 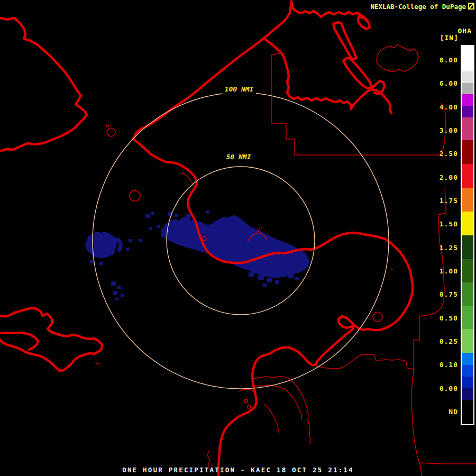 What do you see at coordinates (453, 411) in the screenshot?
I see `colorbar-tick-label: ND` at bounding box center [453, 411].